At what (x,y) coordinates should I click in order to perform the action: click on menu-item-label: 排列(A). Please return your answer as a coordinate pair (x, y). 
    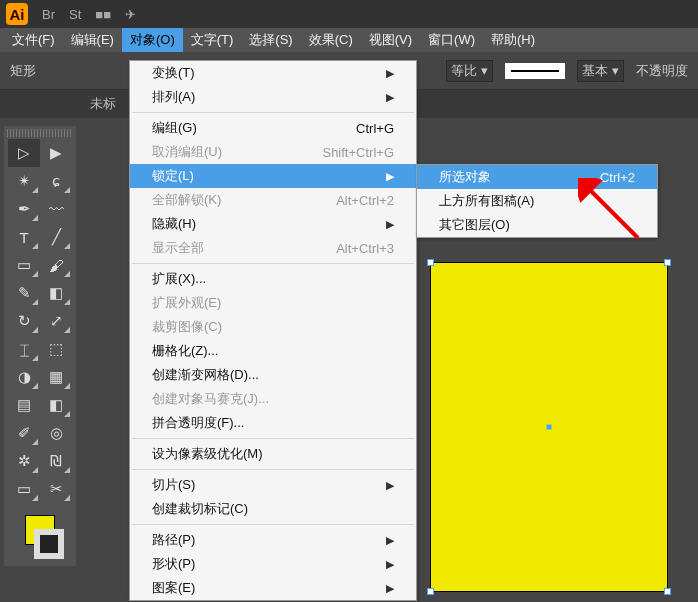
    Looking at the image, I should click on (174, 97).